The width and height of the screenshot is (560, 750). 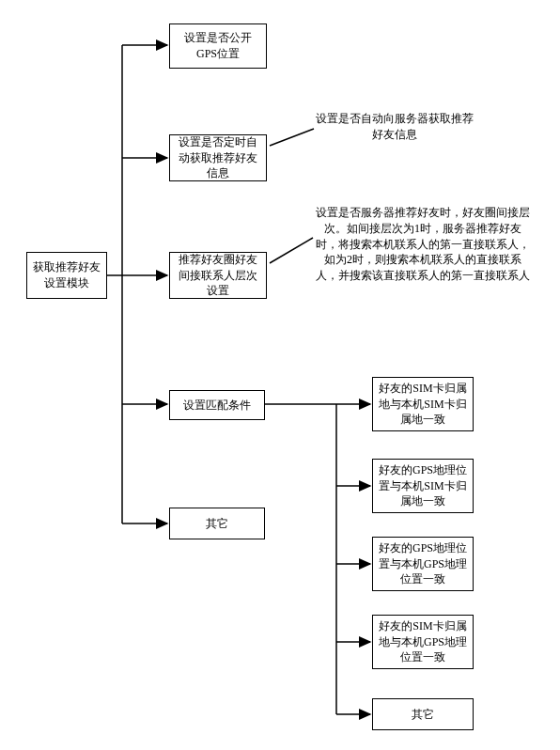 What do you see at coordinates (217, 524) in the screenshot?
I see `other-label: 其它` at bounding box center [217, 524].